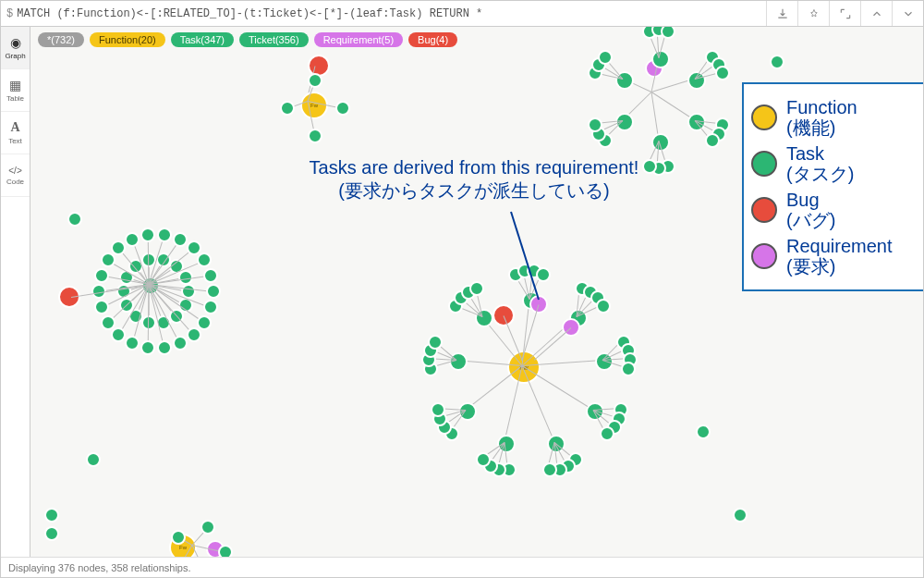 This screenshot has width=924, height=578. I want to click on code-icon: </>, so click(15, 170).